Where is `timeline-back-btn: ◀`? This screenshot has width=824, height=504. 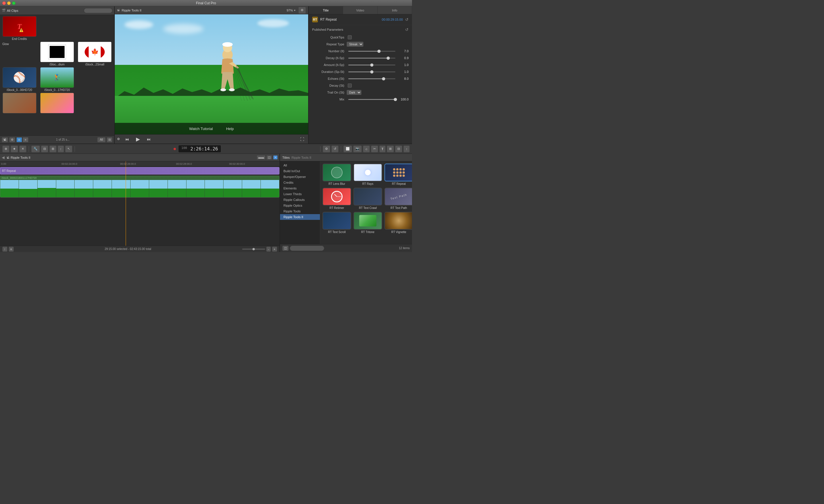 timeline-back-btn: ◀ is located at coordinates (3, 157).